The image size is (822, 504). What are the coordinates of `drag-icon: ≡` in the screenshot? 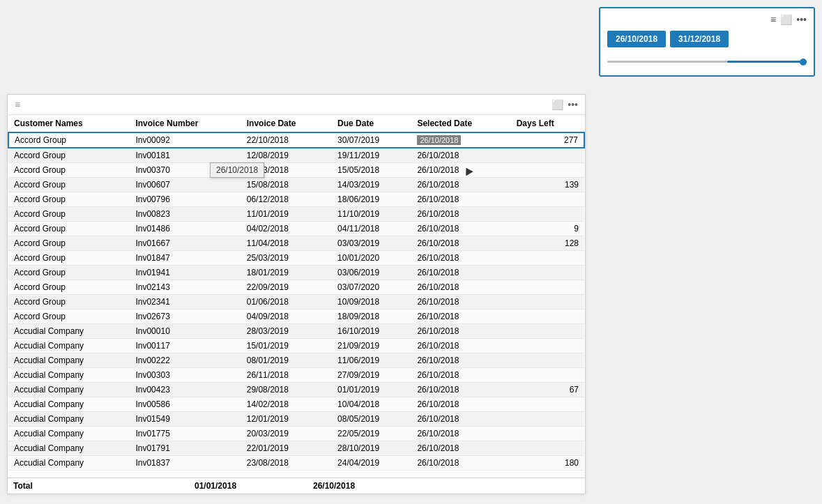 It's located at (773, 20).